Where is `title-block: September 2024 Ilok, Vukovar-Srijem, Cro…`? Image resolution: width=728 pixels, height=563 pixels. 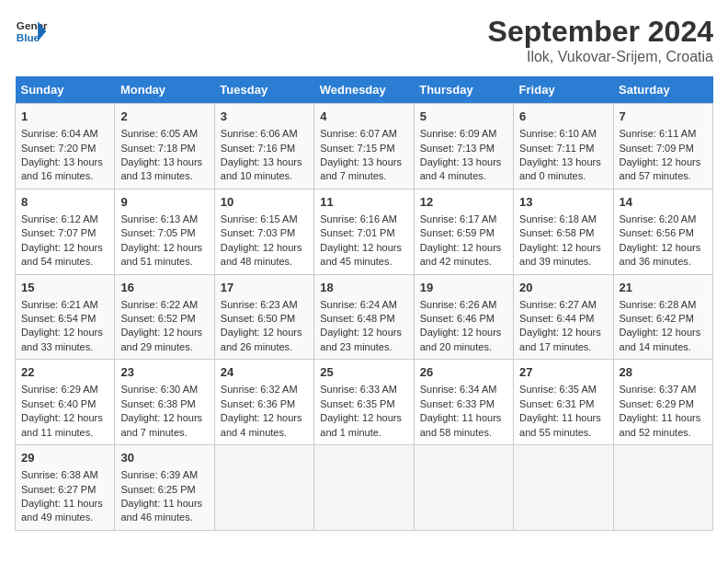
title-block: September 2024 Ilok, Vukovar-Srijem, Cro… is located at coordinates (601, 40).